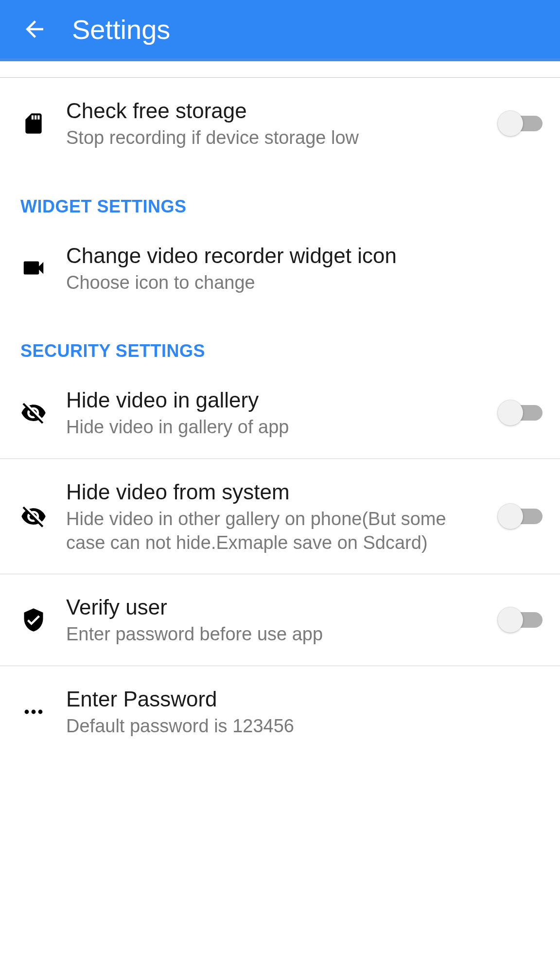 This screenshot has width=560, height=953. I want to click on row-subtitle: Enter password before use app, so click(272, 634).